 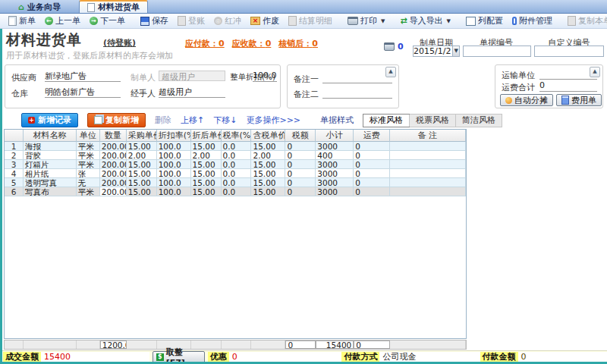 What do you see at coordinates (39, 8) in the screenshot?
I see `tab-business-wizard: ⌂ 业务向导` at bounding box center [39, 8].